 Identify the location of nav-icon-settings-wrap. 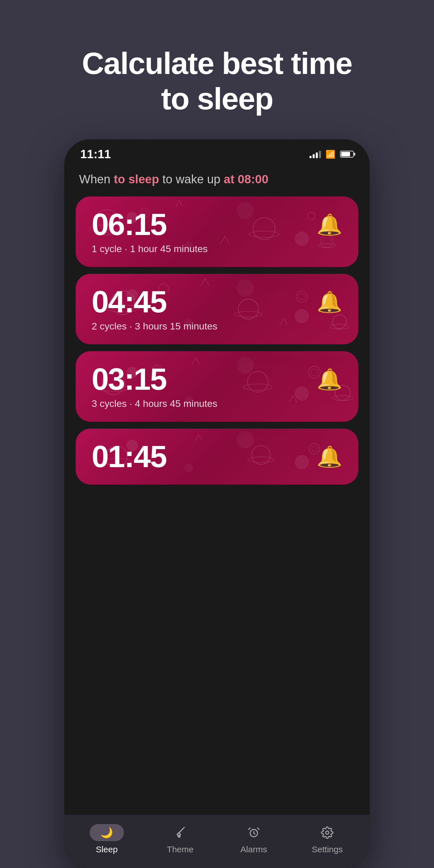
(327, 833).